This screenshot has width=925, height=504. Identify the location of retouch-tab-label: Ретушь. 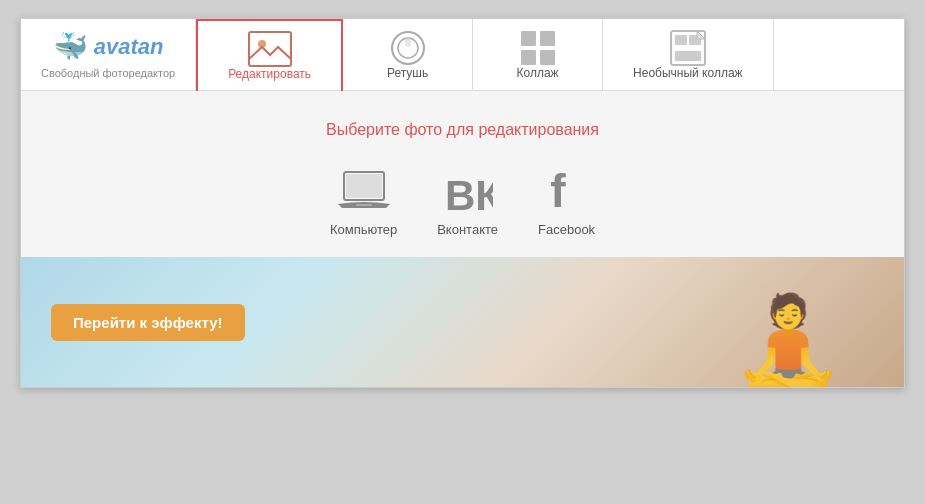
(408, 73).